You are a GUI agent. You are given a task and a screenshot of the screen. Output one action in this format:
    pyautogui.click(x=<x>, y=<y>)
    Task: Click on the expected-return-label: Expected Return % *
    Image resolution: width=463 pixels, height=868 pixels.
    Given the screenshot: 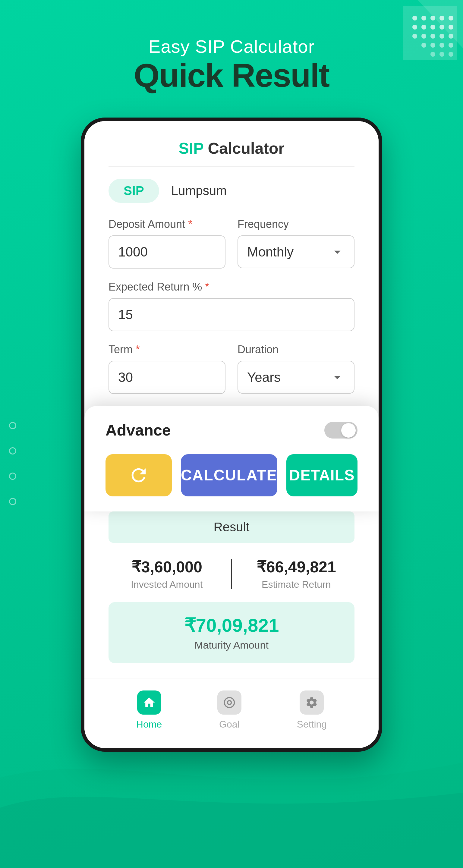 What is the action you would take?
    pyautogui.click(x=232, y=287)
    